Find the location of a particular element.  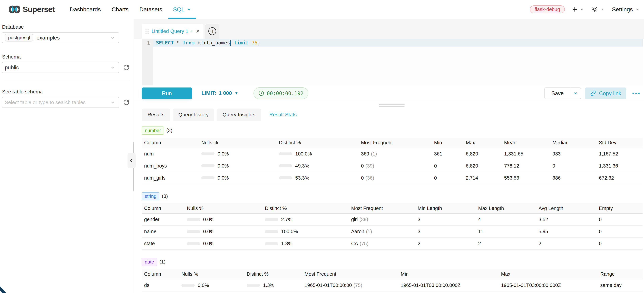

run-button: Run is located at coordinates (167, 93).